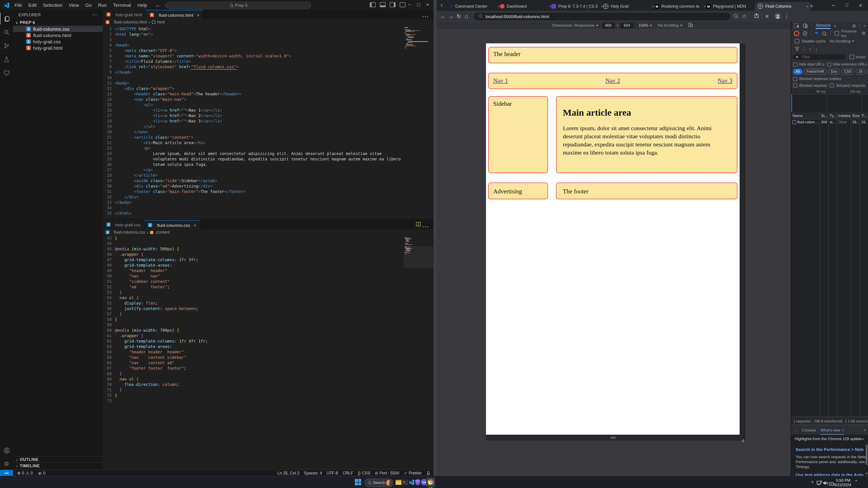  I want to click on browser-tab: Fluid Columns×, so click(783, 6).